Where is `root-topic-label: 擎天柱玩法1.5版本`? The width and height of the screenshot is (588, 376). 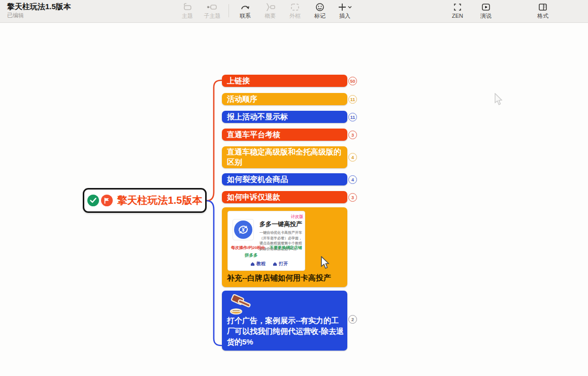 root-topic-label: 擎天柱玩法1.5版本 is located at coordinates (160, 200).